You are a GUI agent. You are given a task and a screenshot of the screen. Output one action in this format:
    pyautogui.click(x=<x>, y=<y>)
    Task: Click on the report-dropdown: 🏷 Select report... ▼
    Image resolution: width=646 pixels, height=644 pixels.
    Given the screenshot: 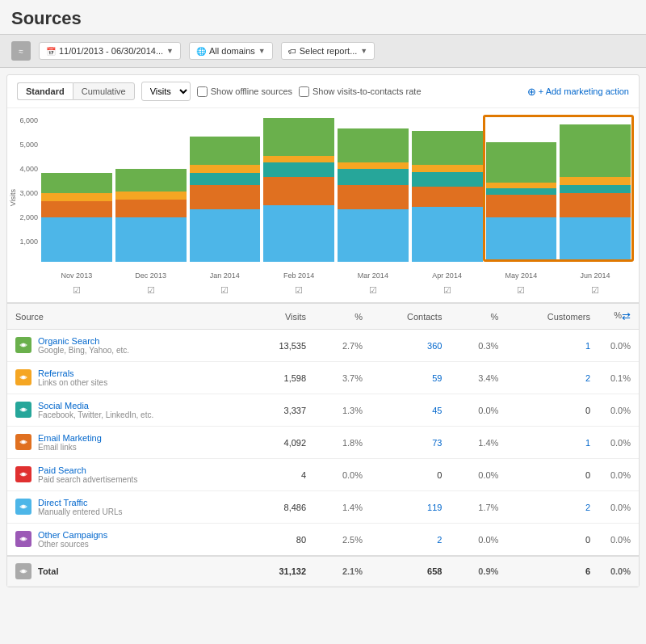 What is the action you would take?
    pyautogui.click(x=328, y=51)
    